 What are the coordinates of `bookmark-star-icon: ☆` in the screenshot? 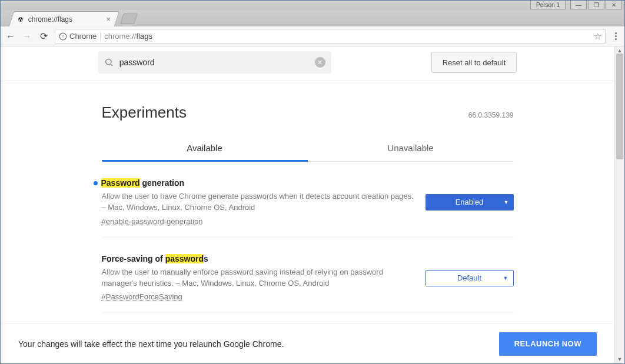 It's located at (598, 36).